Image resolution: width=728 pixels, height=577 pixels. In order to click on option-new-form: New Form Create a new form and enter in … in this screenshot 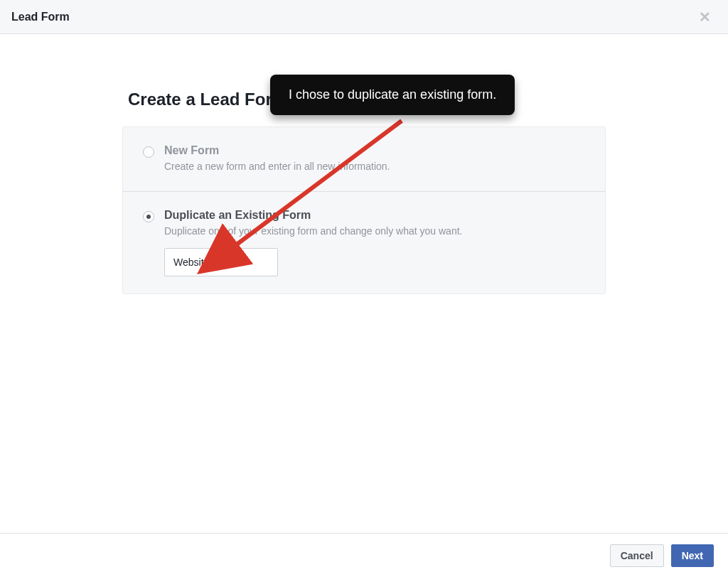, I will do `click(364, 159)`.